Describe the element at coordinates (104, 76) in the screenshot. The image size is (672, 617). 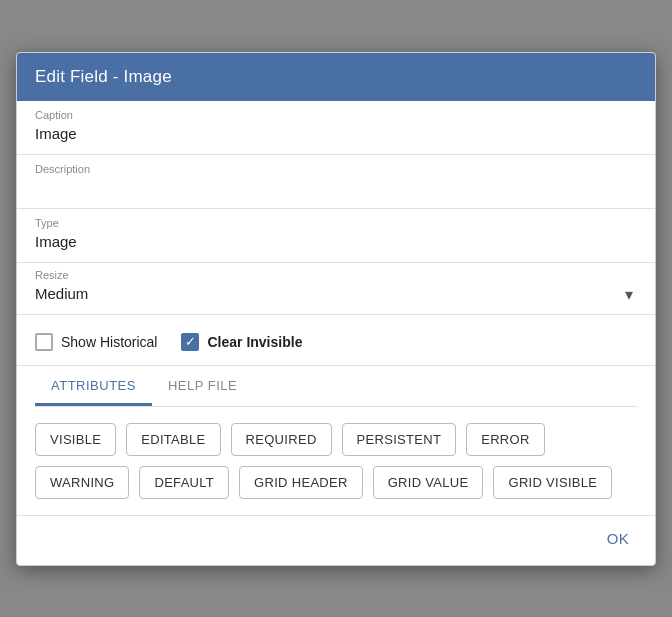
I see `dialog-title: Edit Field - Image` at that location.